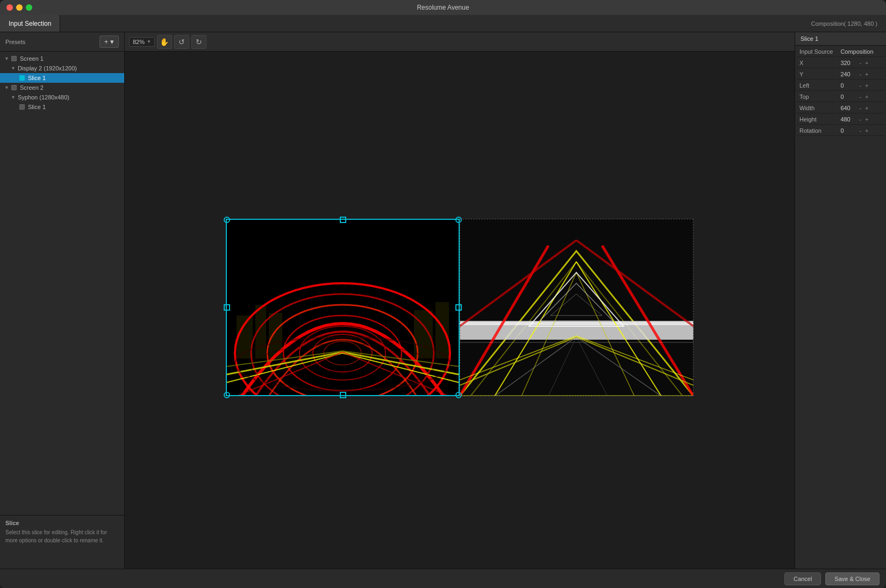 The height and width of the screenshot is (588, 886). Describe the element at coordinates (443, 24) in the screenshot. I see `tab-bar: Input Selection Composition( 1280, 480 )` at that location.